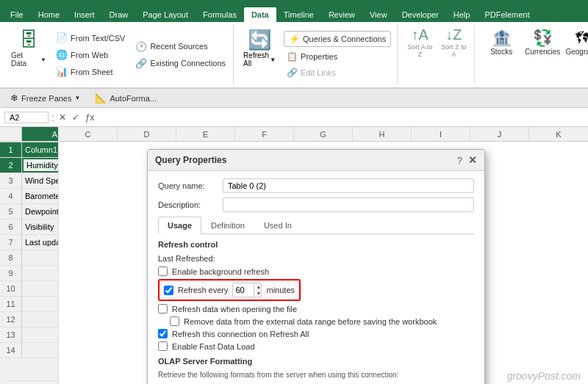 The image size is (588, 384). What do you see at coordinates (181, 47) in the screenshot?
I see `recent-sources-button: 🕐 Recent Sources` at bounding box center [181, 47].